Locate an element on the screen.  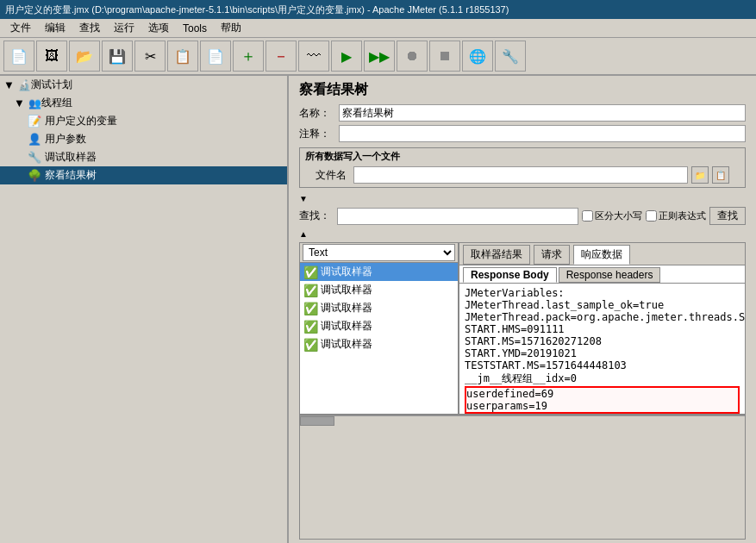
tb-start-no-pause: ▶▶ is located at coordinates (379, 56).